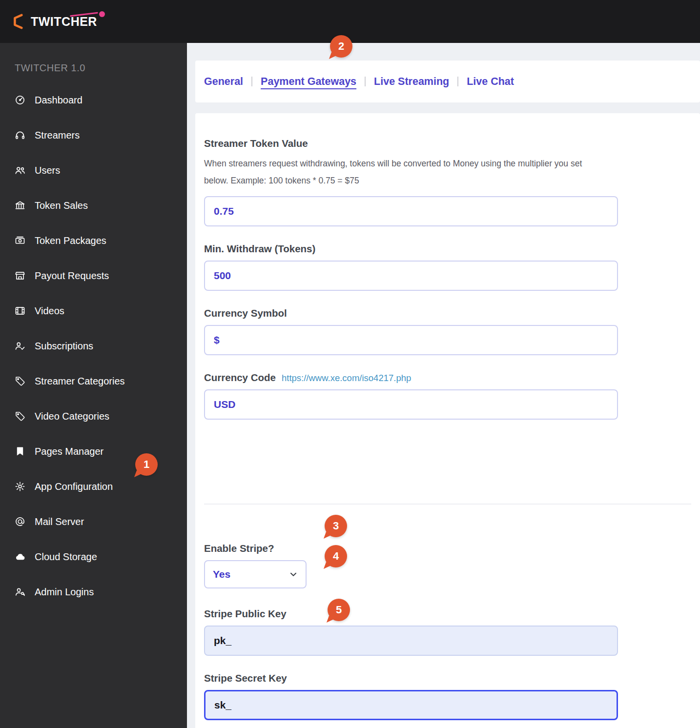 This screenshot has width=700, height=728. I want to click on sidebar-item-token-packages: Token Packages, so click(94, 241).